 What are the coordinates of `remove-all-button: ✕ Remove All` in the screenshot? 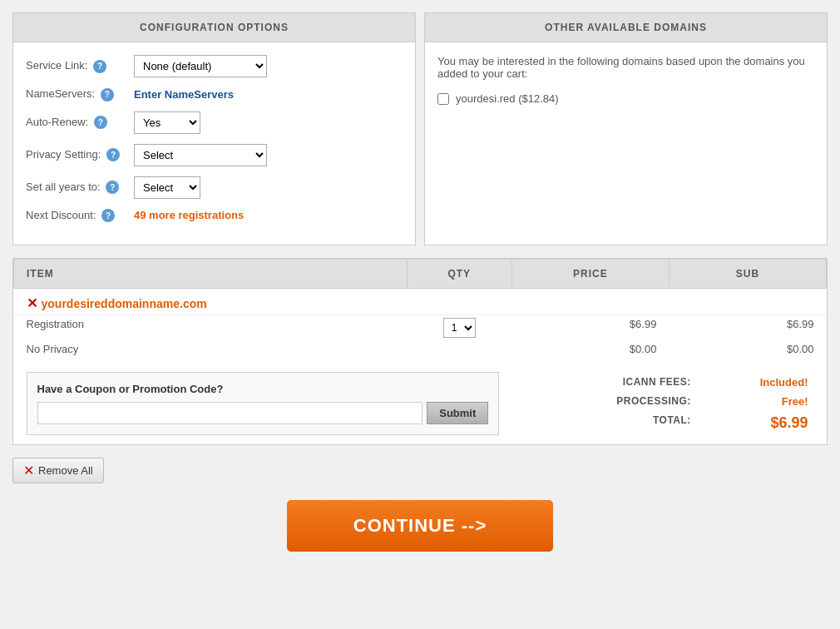 It's located at (58, 471).